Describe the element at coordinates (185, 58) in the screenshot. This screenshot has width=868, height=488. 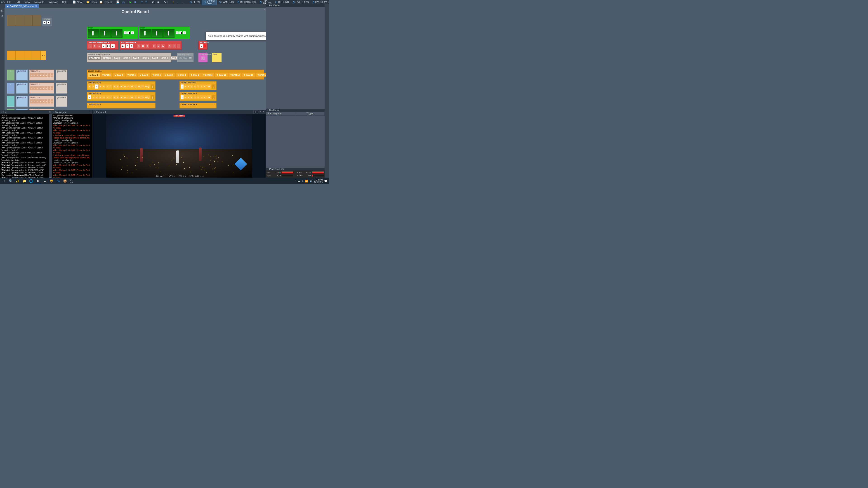
I see `onscreen-safe: Safe` at that location.